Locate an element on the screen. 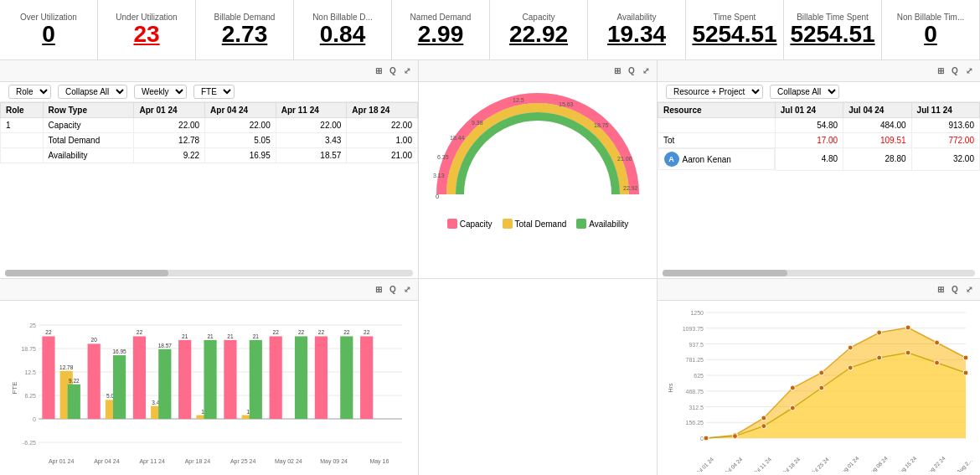 This screenshot has height=475, width=980. cell-jul01: 4.80 is located at coordinates (809, 159).